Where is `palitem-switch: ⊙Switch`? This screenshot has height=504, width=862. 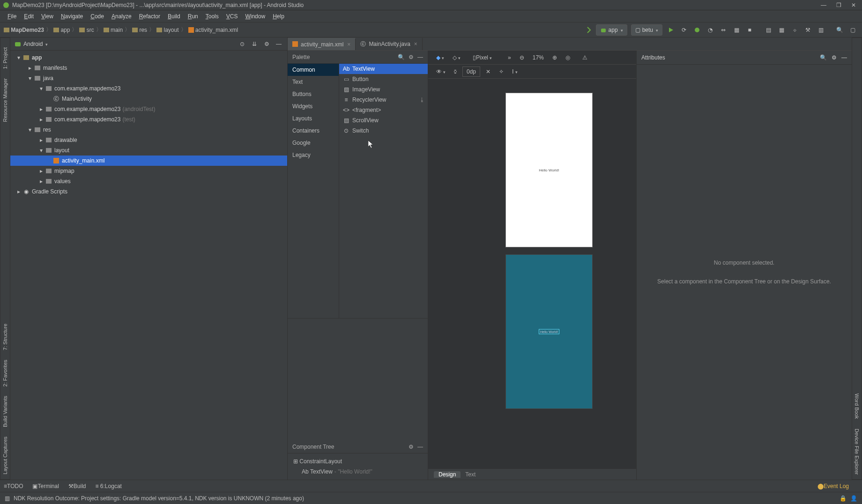
palitem-switch: ⊙Switch is located at coordinates (383, 131).